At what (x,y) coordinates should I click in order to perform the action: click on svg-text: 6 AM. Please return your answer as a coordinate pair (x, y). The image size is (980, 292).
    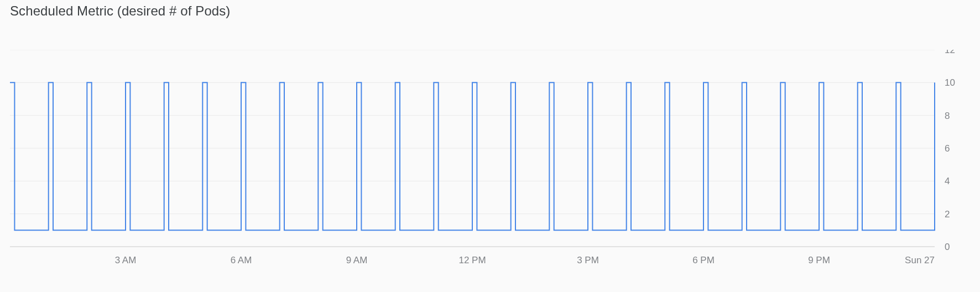
    Looking at the image, I should click on (241, 260).